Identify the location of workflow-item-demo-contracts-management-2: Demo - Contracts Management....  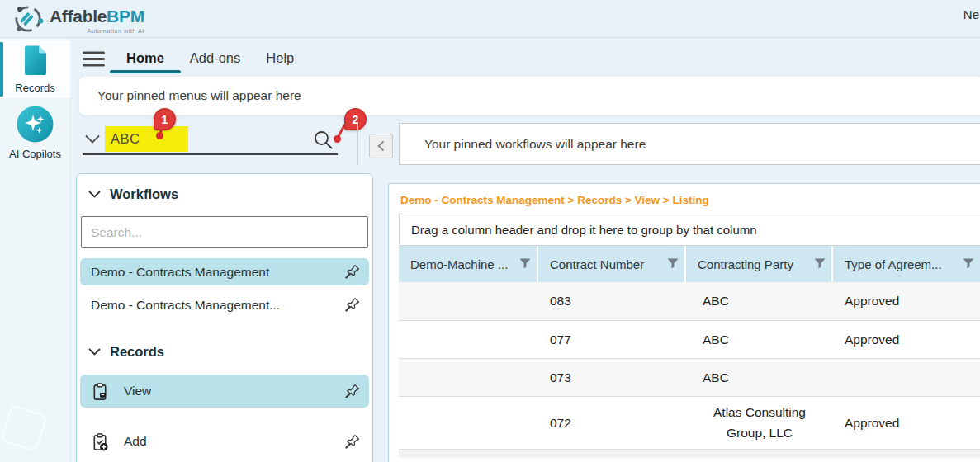
(225, 305).